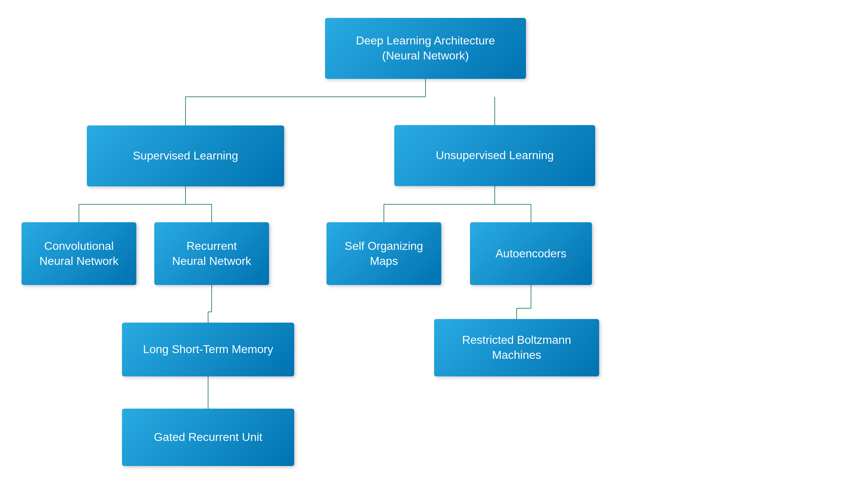 The image size is (851, 504). What do you see at coordinates (384, 254) in the screenshot?
I see `som-node: Self OrganizingMaps` at bounding box center [384, 254].